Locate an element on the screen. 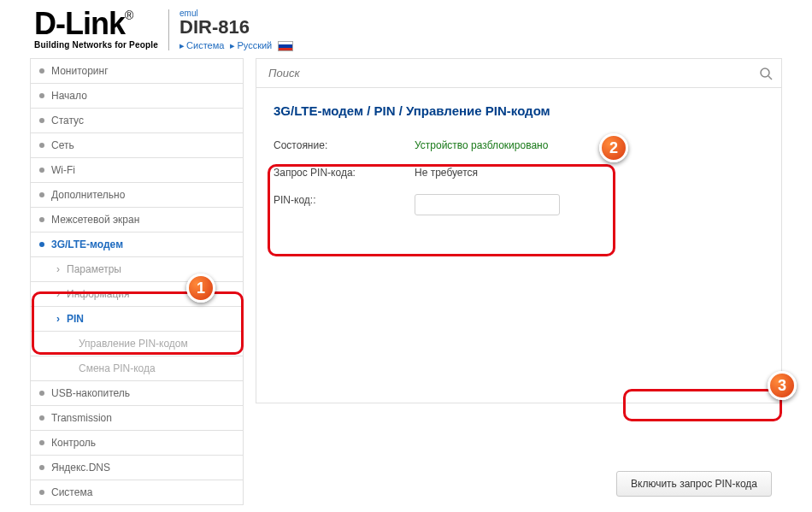 This screenshot has width=812, height=512. model-block: emul DIR-816 ▸Система ▸Русский is located at coordinates (236, 30).